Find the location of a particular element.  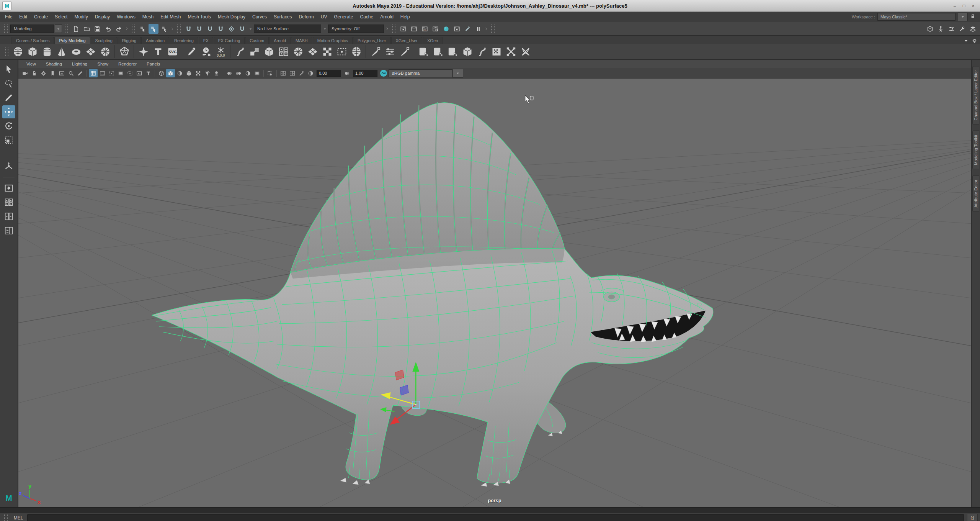

make-live-button is located at coordinates (231, 29).